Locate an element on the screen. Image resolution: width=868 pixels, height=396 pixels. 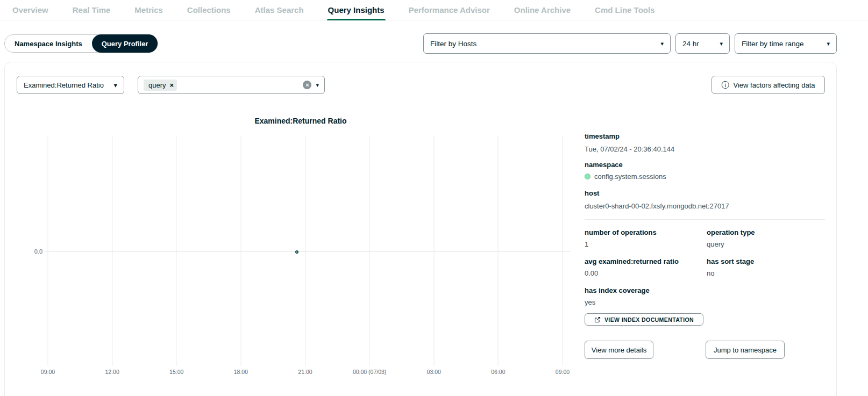
stat-value: 0.00 is located at coordinates (645, 273).